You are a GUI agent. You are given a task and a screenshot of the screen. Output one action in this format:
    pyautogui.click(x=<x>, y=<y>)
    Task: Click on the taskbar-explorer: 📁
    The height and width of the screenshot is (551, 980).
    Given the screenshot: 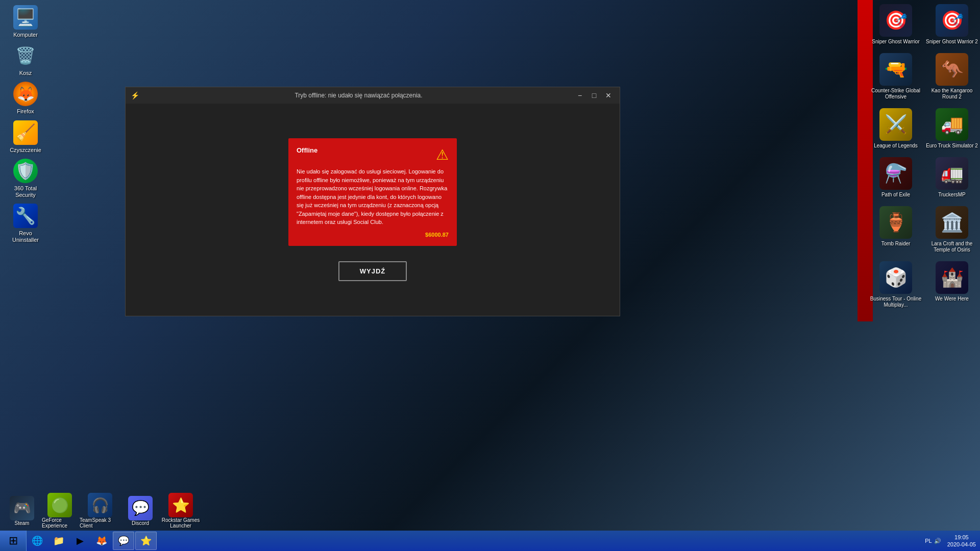 What is the action you would take?
    pyautogui.click(x=59, y=541)
    